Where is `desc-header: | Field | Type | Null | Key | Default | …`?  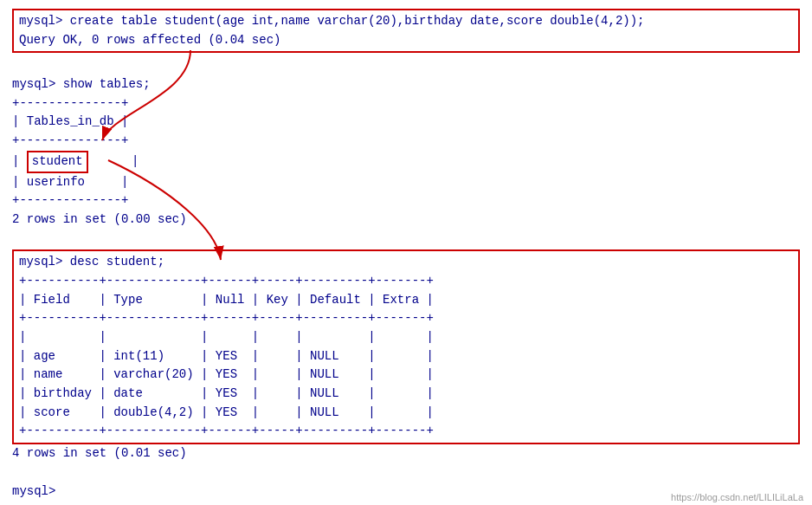 desc-header: | Field | Type | Null | Key | Default | … is located at coordinates (406, 301).